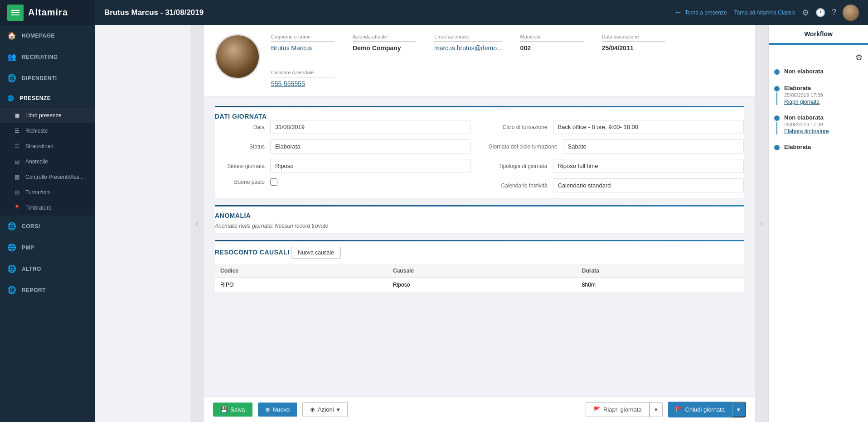 This screenshot has width=868, height=422. I want to click on profile-field-cellulare: Cellulare Aziendale 555-555555, so click(303, 79).